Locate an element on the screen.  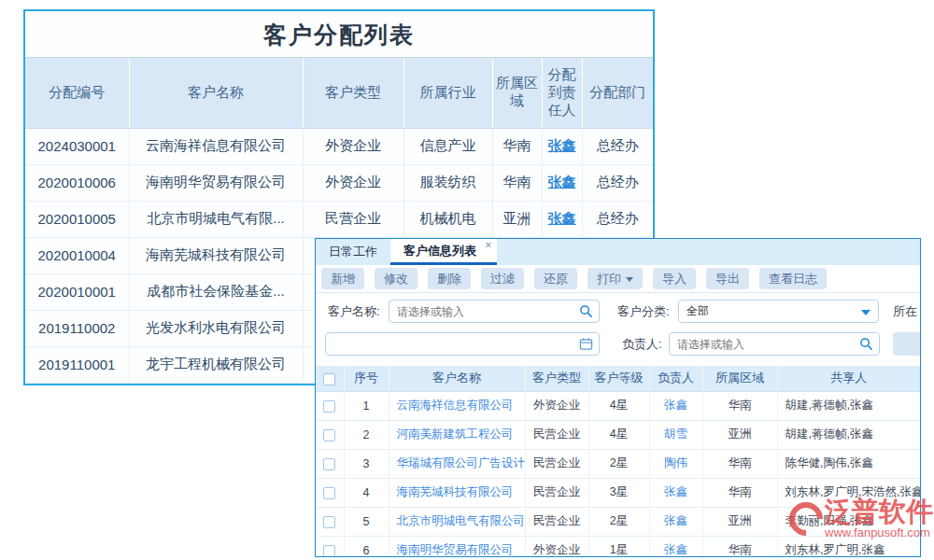
export-button: 导出 is located at coordinates (728, 278).